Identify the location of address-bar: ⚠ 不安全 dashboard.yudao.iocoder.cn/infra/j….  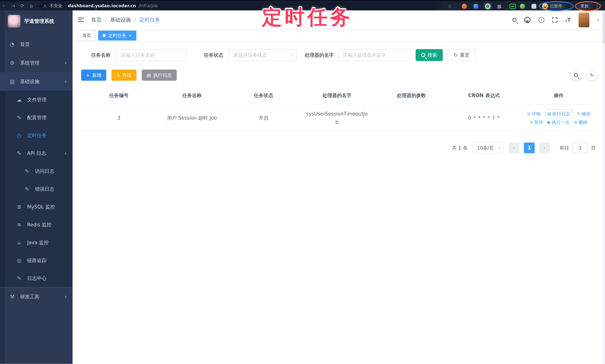
(240, 6).